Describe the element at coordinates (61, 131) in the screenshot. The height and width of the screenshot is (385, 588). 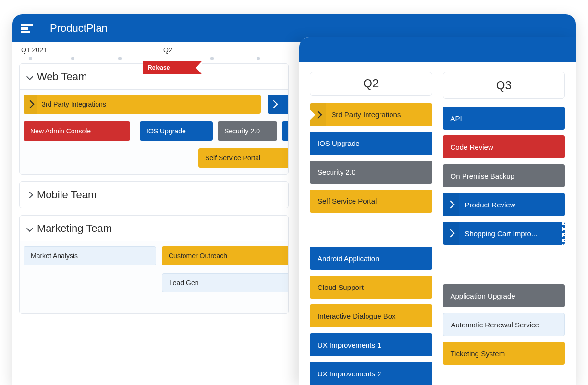
I see `bar-label: New Admin Console` at that location.